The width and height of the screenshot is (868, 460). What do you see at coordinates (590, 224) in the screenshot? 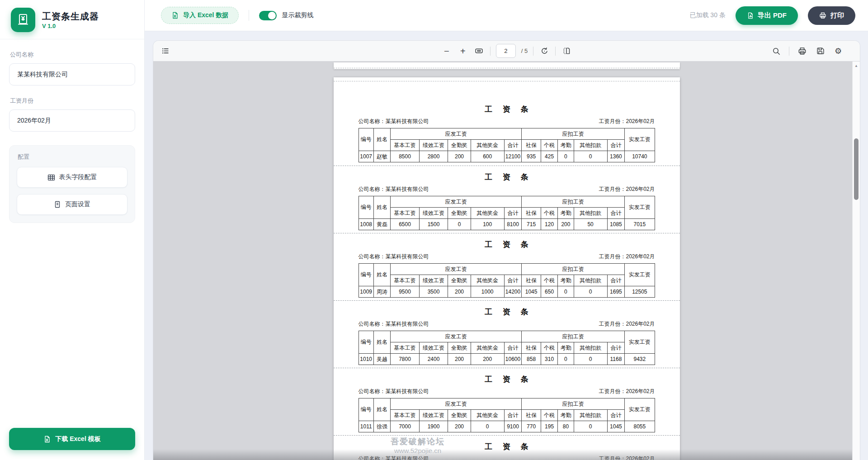
I see `payslip-value-cell: 50` at bounding box center [590, 224].